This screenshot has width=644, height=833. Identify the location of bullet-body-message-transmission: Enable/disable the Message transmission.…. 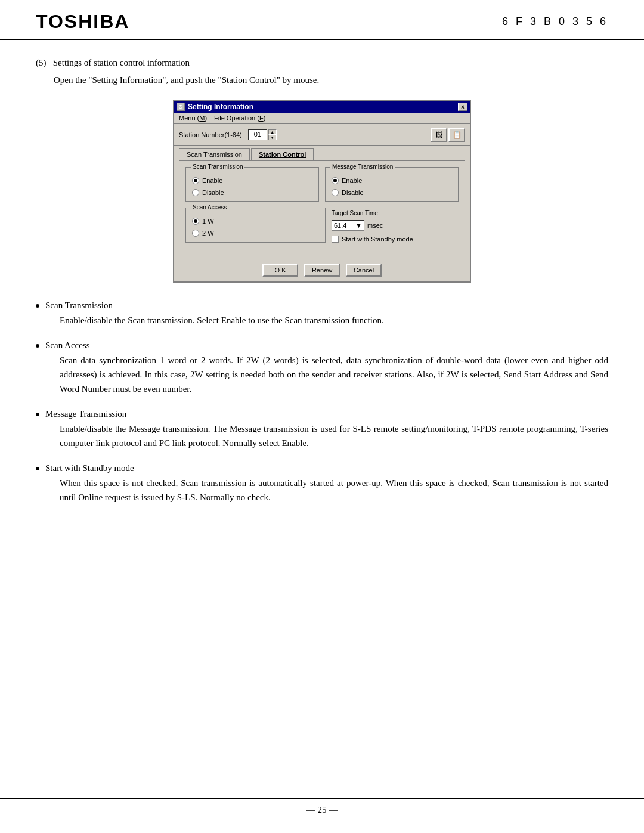
(334, 436).